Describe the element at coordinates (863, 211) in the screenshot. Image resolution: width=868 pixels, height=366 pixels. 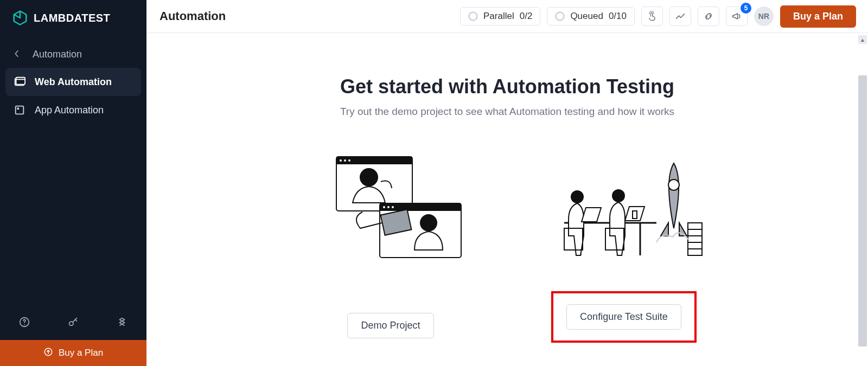
I see `scroll-thumb` at that location.